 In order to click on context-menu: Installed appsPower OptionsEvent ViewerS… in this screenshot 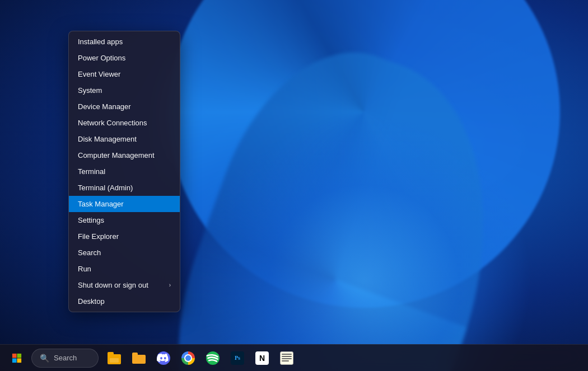, I will do `click(124, 171)`.